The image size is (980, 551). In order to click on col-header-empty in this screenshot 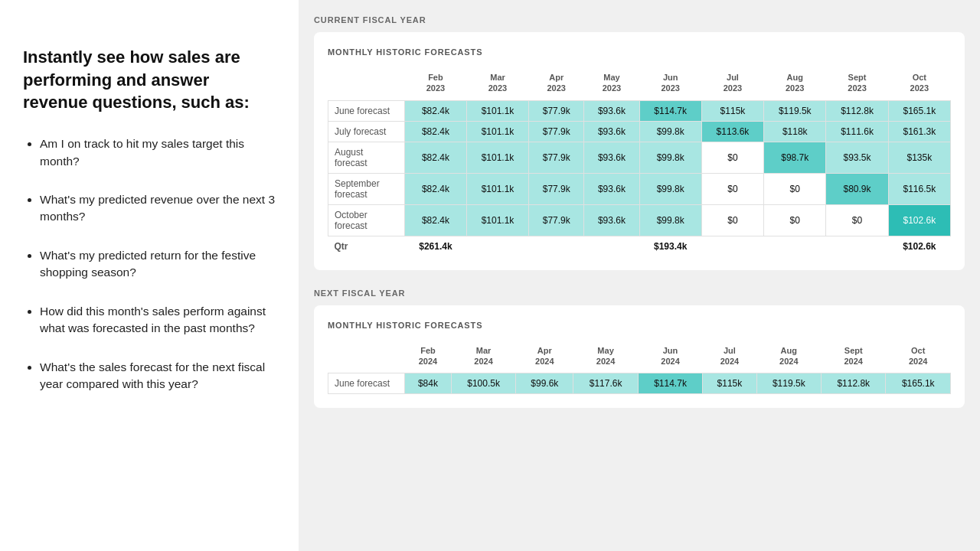, I will do `click(367, 84)`.